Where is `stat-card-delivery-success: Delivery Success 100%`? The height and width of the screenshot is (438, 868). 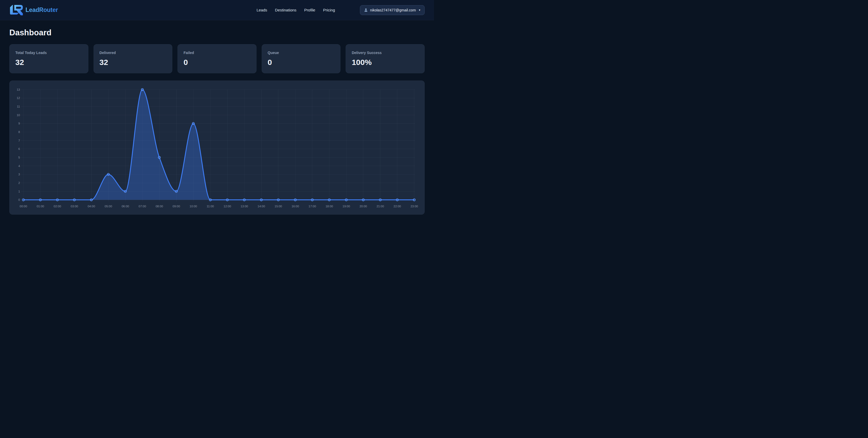 stat-card-delivery-success: Delivery Success 100% is located at coordinates (385, 59).